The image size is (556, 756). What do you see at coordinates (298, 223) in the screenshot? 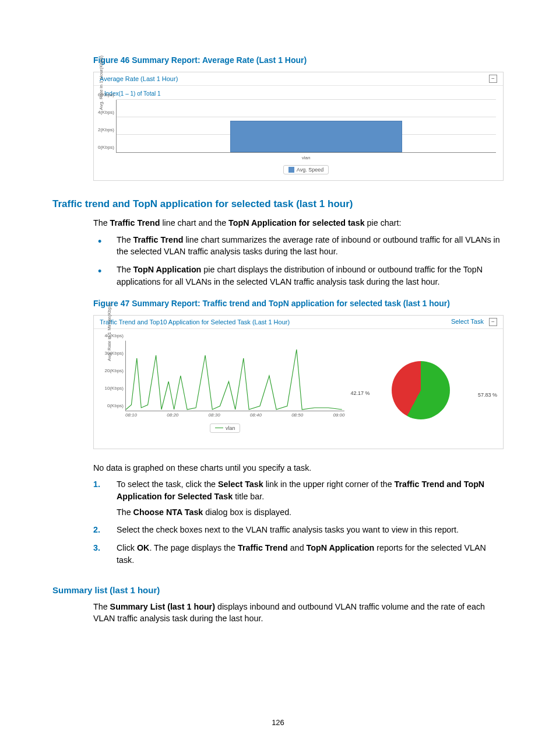
I see `traffic-intro: The Traffic Trend line chart and the Top…` at bounding box center [298, 223].